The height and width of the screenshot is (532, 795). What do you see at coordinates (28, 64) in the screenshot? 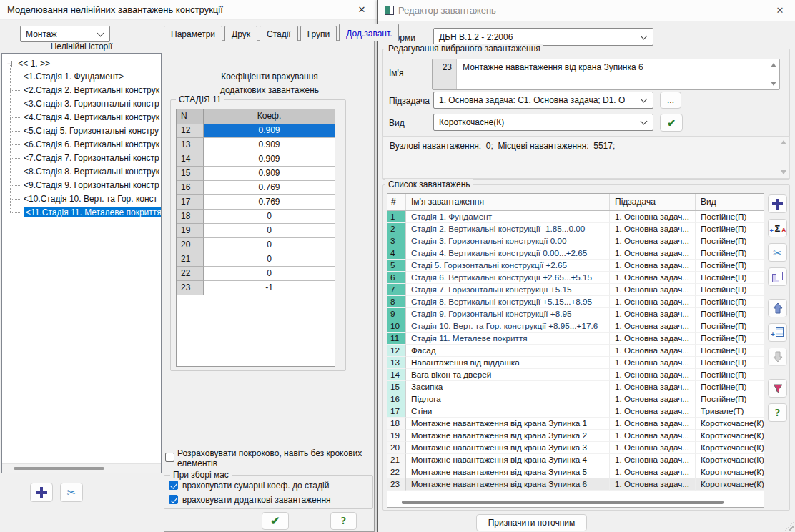
I see `tree-root-node: − << 1. >>` at bounding box center [28, 64].